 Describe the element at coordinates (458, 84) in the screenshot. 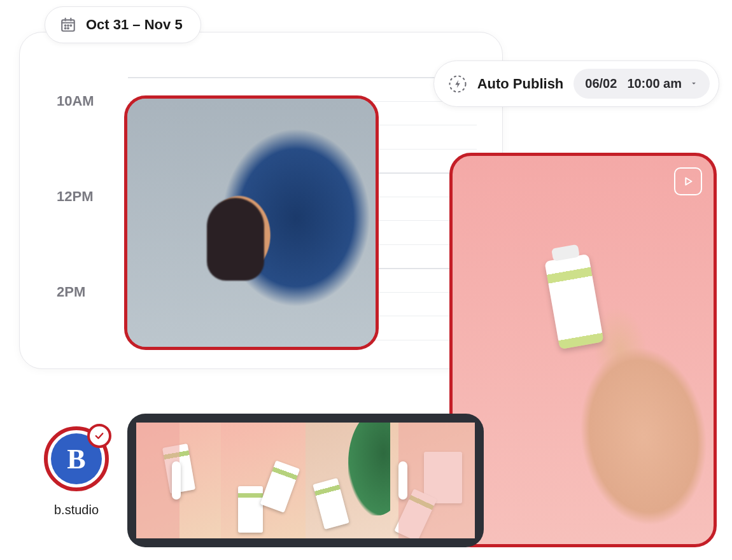

I see `auto-publish-icon` at that location.